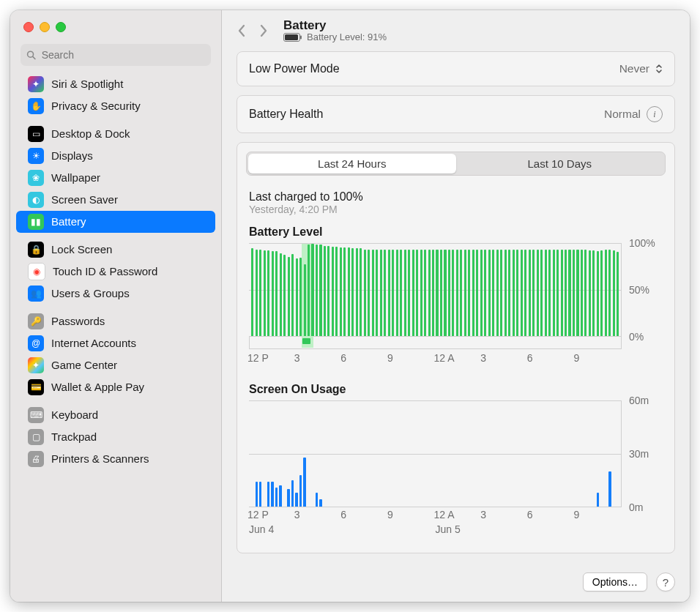 This screenshot has width=700, height=612. I want to click on screensaver-icon: ◐, so click(36, 200).